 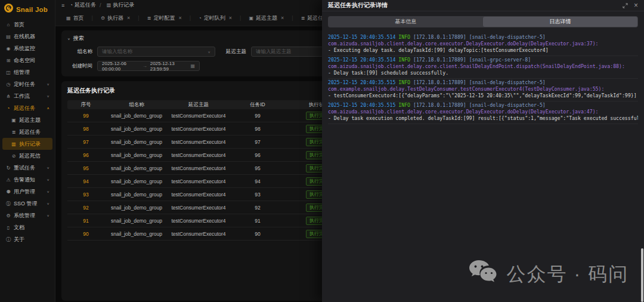 What do you see at coordinates (63, 5) in the screenshot?
I see `sidebar-collapse-icon: ≡` at bounding box center [63, 5].